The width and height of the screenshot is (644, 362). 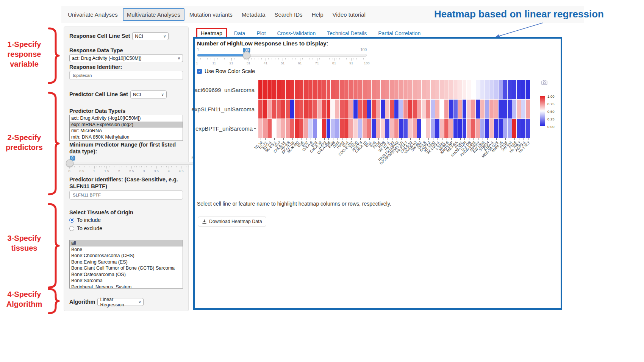 What do you see at coordinates (317, 14) in the screenshot?
I see `nav-item-help: Help` at bounding box center [317, 14].